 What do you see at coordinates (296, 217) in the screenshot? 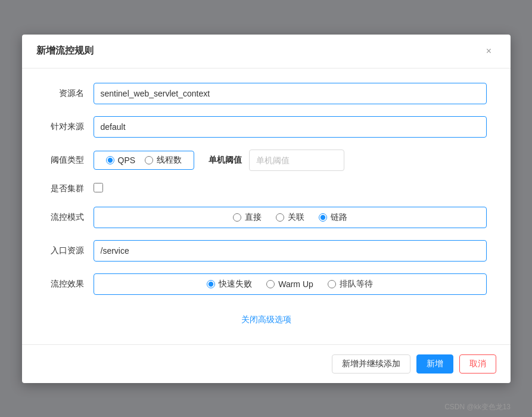
I see `flow-mode-relate-label: 关联` at bounding box center [296, 217].